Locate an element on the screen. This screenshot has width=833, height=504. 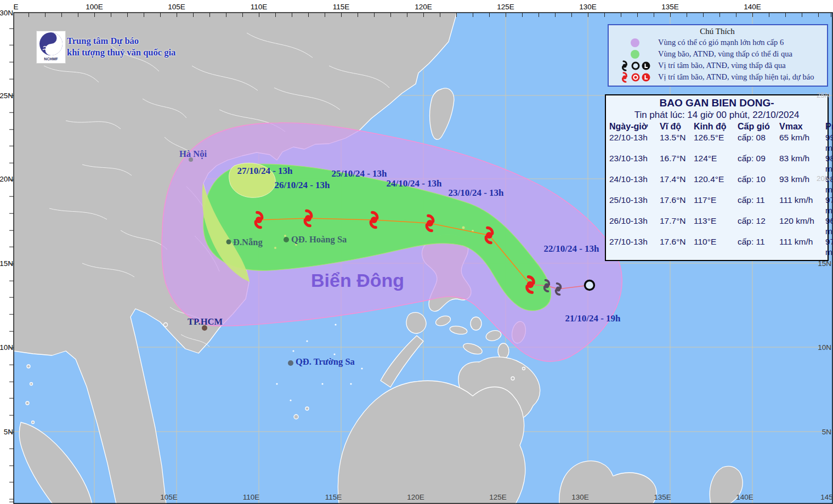
cell: 110°E is located at coordinates (715, 247).